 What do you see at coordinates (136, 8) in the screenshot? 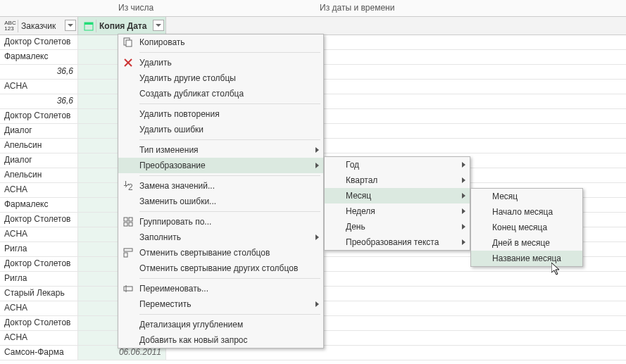
I see `ribbon-tab-number: Из числа` at bounding box center [136, 8].